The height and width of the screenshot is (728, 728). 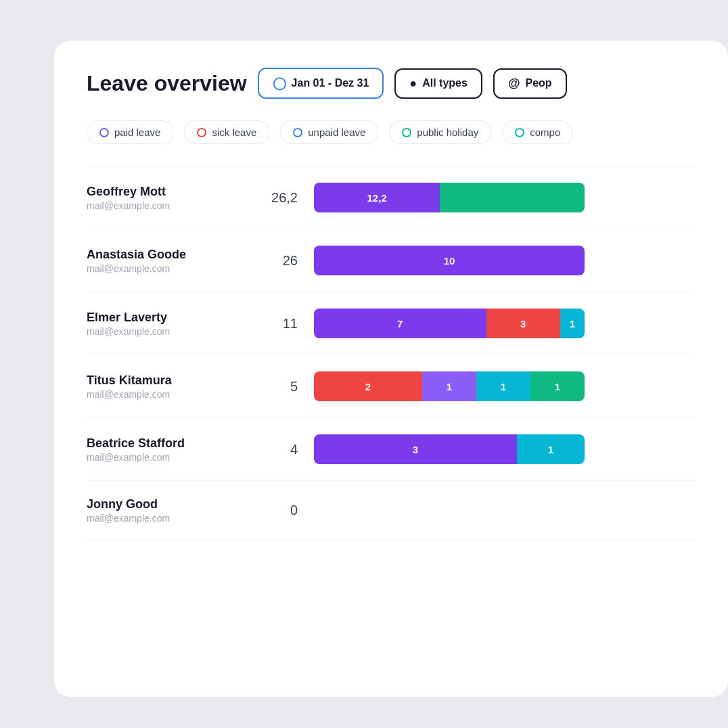 What do you see at coordinates (168, 387) in the screenshot?
I see `employee-info: Titus Kitamura mail@example.com` at bounding box center [168, 387].